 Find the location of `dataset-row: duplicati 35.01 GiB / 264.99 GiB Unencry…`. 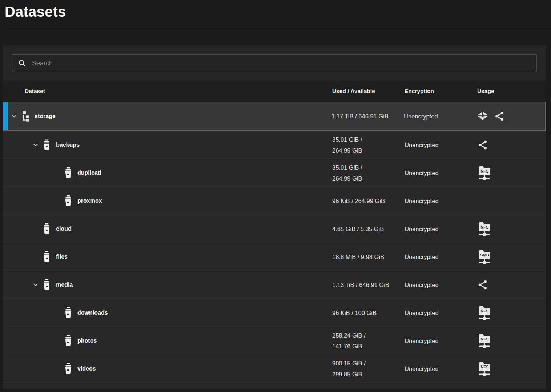

dataset-row: duplicati 35.01 GiB / 264.99 GiB Unencry… is located at coordinates (274, 173).